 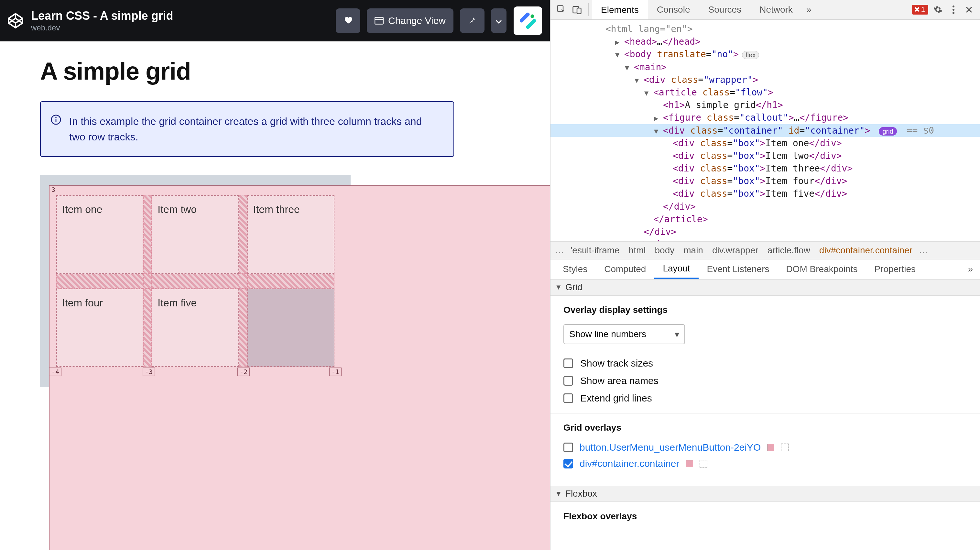 What do you see at coordinates (568, 398) in the screenshot?
I see `checkbox-extend-lines` at bounding box center [568, 398].